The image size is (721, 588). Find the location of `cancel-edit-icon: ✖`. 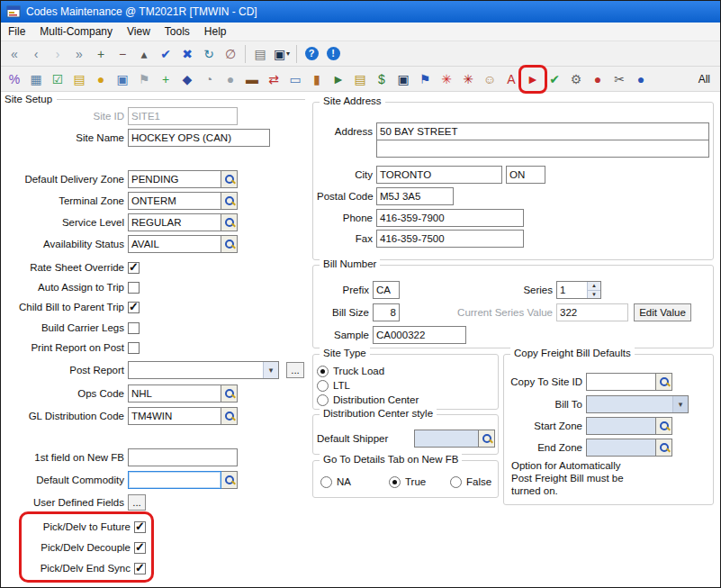

cancel-edit-icon: ✖ is located at coordinates (187, 54).